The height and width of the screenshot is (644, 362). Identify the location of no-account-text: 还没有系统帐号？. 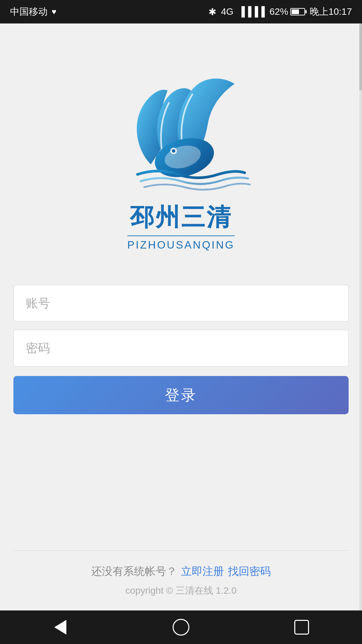
(134, 572).